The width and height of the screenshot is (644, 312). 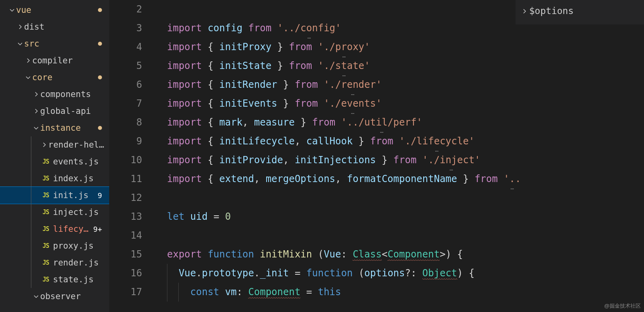 What do you see at coordinates (55, 94) in the screenshot?
I see `folder-item: components` at bounding box center [55, 94].